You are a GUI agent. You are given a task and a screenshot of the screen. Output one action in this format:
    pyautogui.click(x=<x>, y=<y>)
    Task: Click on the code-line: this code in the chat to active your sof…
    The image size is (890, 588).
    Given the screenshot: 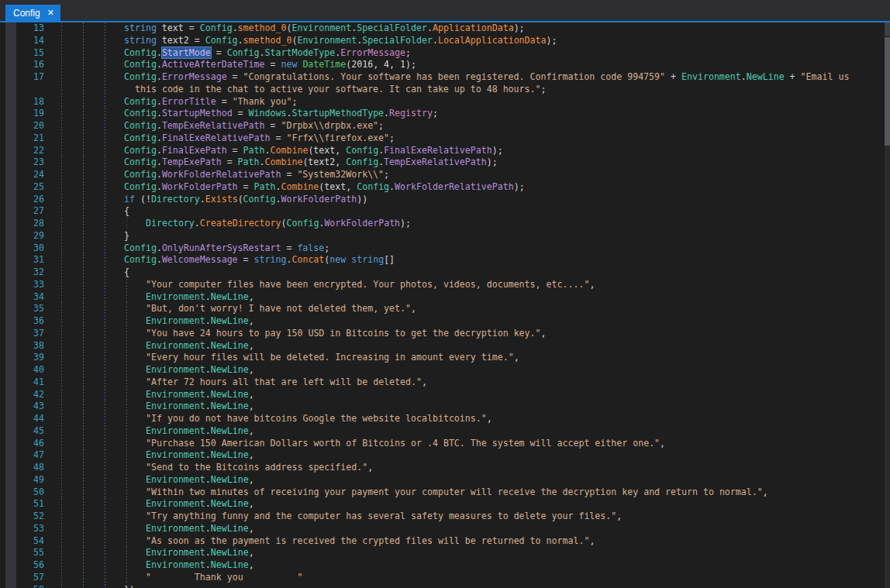 What is the action you would take?
    pyautogui.click(x=341, y=90)
    